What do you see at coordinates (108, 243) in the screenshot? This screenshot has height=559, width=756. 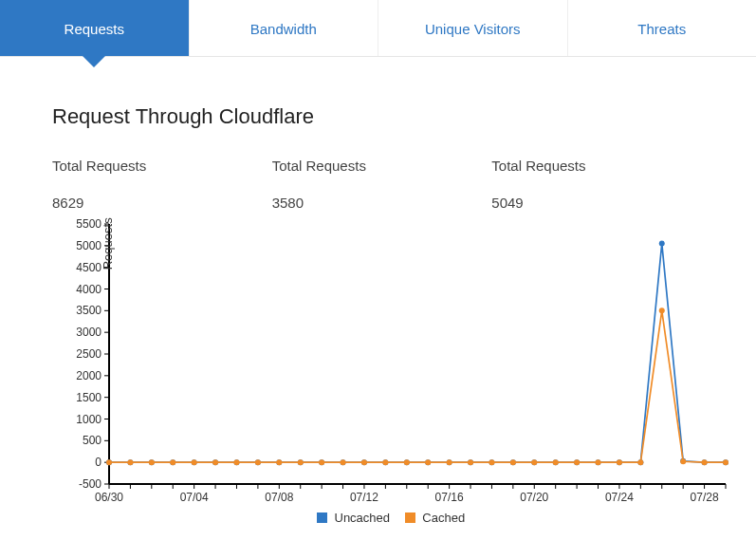 I see `y-axis-label: Requests` at bounding box center [108, 243].